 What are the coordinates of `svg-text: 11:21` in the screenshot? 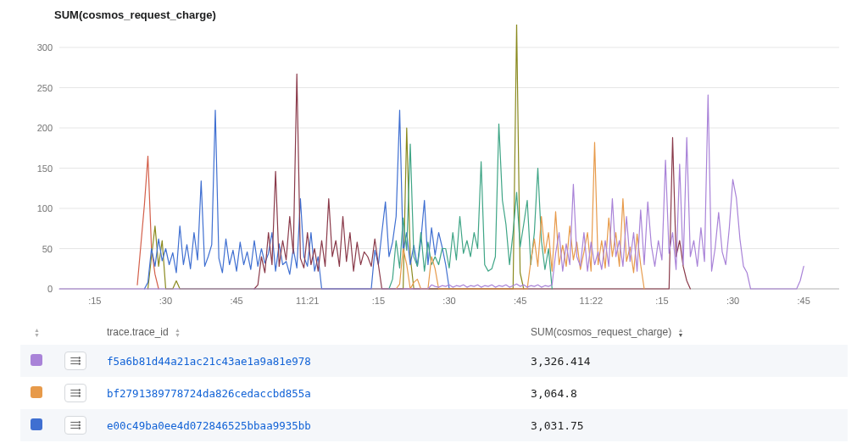 It's located at (308, 301).